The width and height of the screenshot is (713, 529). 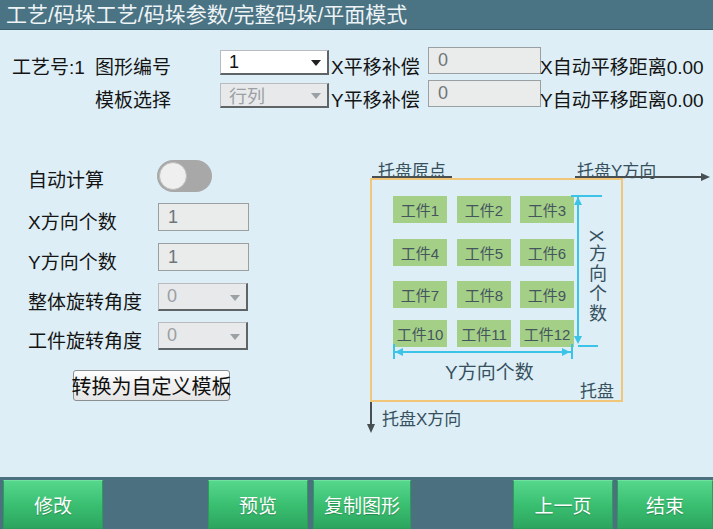 What do you see at coordinates (596, 277) in the screenshot?
I see `x-count-axis-label: X方向个数` at bounding box center [596, 277].